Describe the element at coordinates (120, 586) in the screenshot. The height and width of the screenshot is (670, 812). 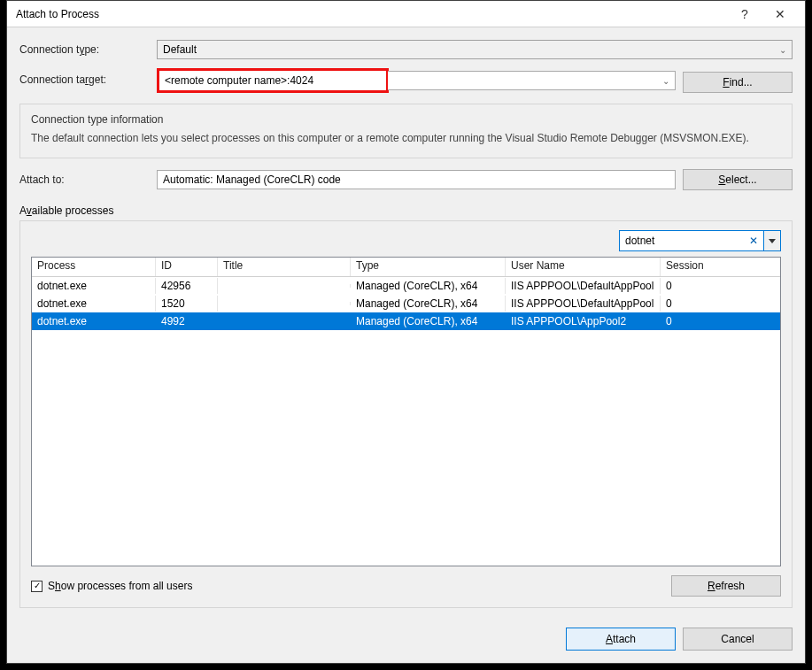
I see `show-all-users-label: Show processes from all users` at that location.